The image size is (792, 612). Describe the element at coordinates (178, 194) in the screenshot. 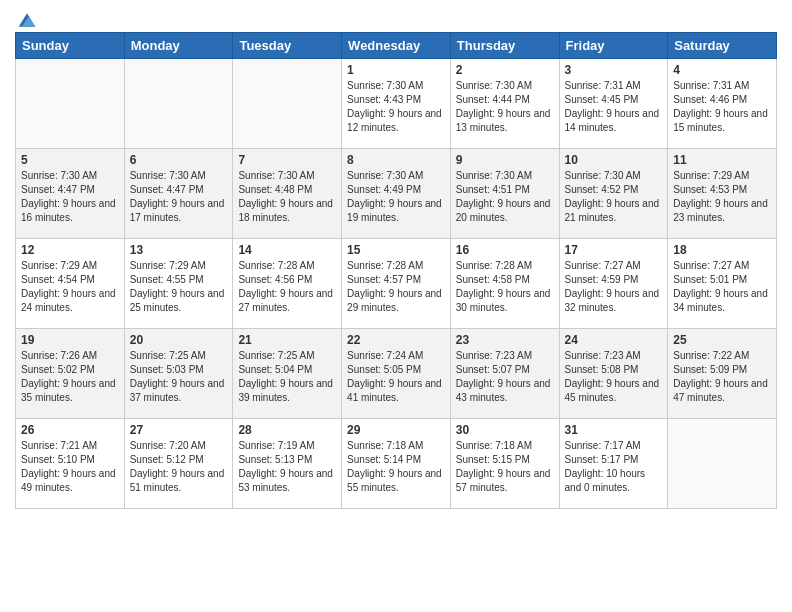

I see `day-cell-6: 6Sunrise: 7:30 AM Sunset: 4:47 PM Daylig…` at that location.